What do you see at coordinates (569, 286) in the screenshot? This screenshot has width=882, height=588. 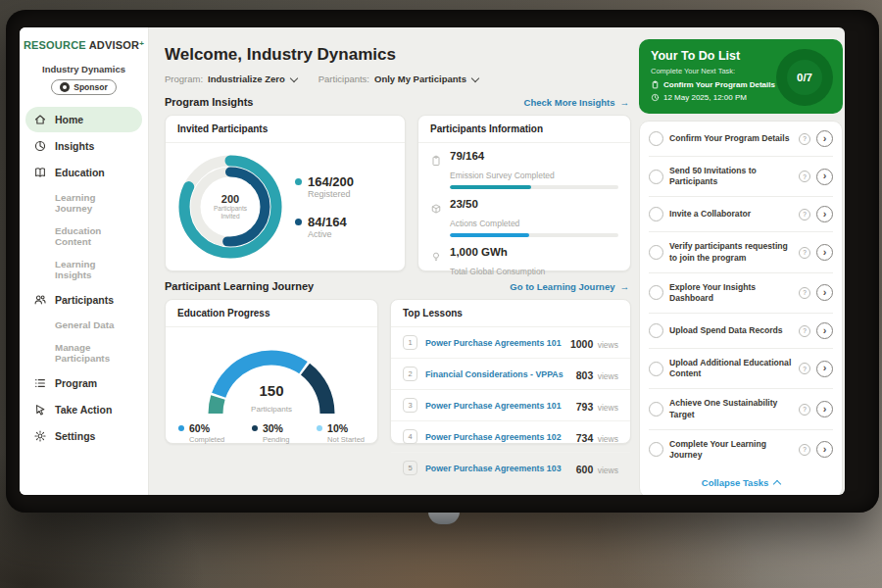 I see `go-to-learning-journey-link: Go to Learning Journey →` at bounding box center [569, 286].